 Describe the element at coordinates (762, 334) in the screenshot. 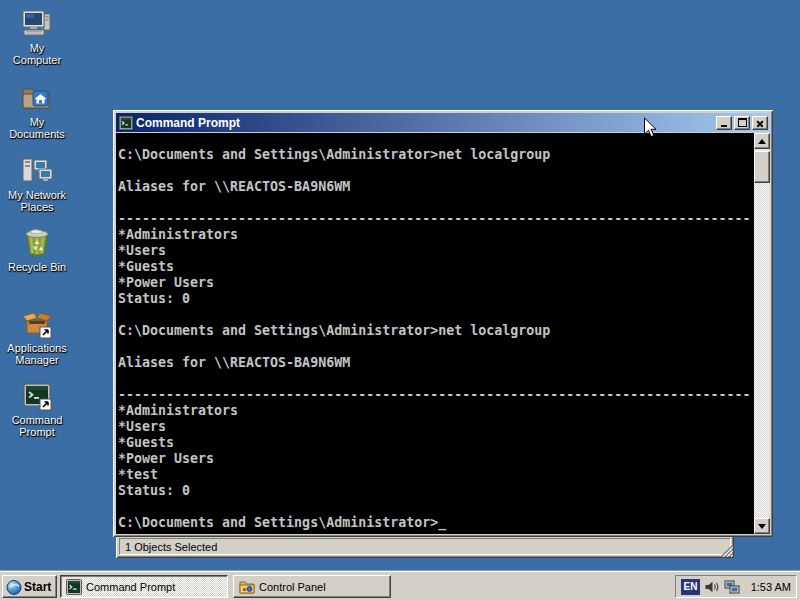

I see `scrollbar` at that location.